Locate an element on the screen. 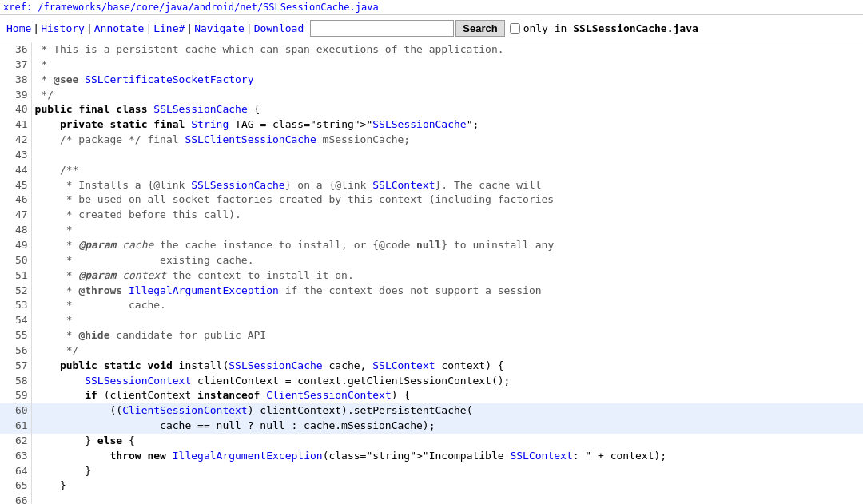 The image size is (863, 504). nav-annotate: Annotate is located at coordinates (120, 29).